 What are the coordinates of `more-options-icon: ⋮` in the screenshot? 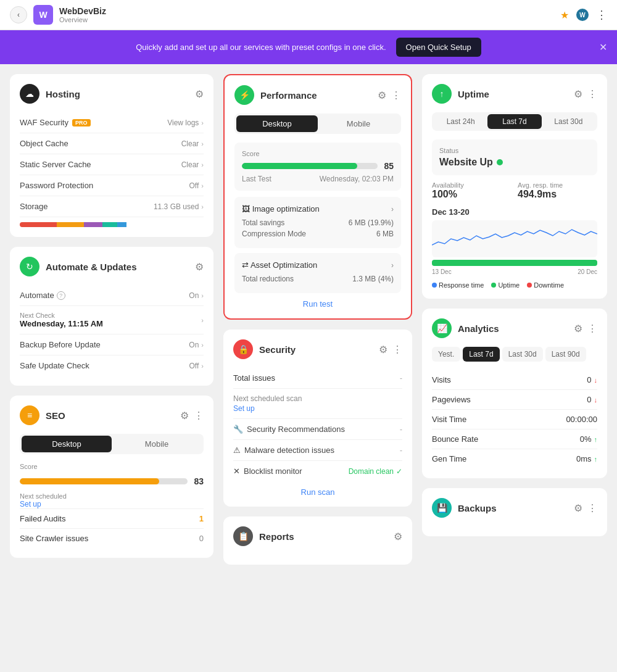 It's located at (602, 15).